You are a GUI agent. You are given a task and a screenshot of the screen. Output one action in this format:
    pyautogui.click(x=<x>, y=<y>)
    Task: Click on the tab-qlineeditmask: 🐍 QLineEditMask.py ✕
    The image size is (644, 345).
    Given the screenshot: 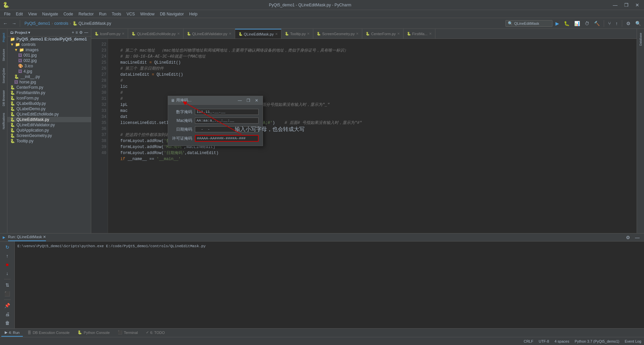 What is the action you would take?
    pyautogui.click(x=258, y=33)
    